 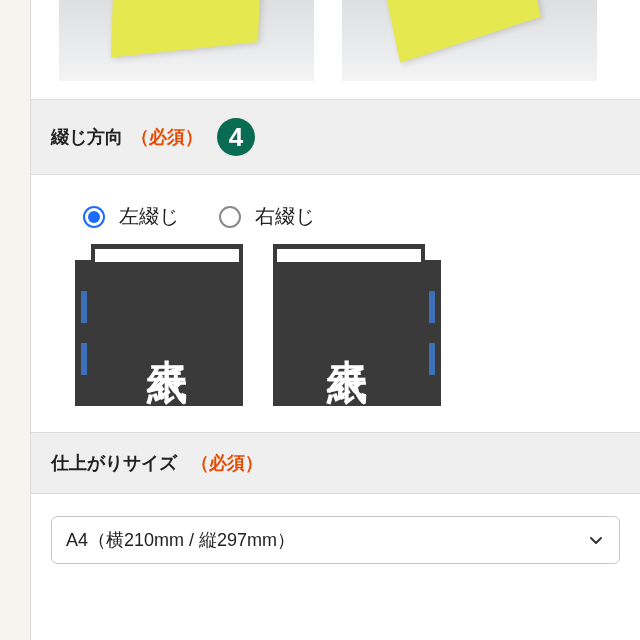 I want to click on binding-direction-header: 綴じ方向 （必須） 4, so click(x=336, y=138).